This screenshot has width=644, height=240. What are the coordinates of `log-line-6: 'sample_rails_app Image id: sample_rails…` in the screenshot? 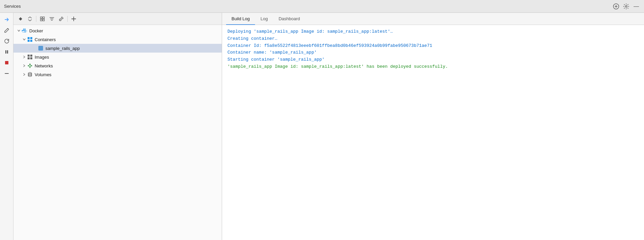 It's located at (433, 67).